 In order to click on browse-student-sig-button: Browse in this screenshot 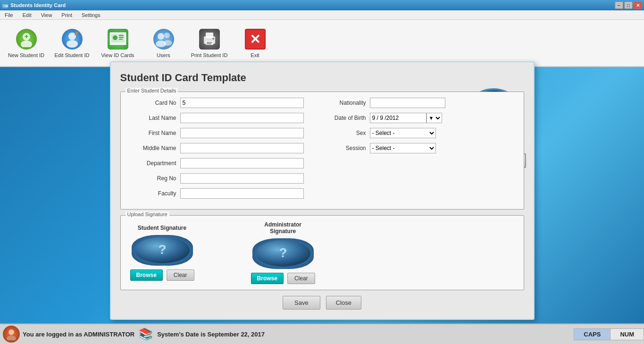, I will do `click(146, 275)`.